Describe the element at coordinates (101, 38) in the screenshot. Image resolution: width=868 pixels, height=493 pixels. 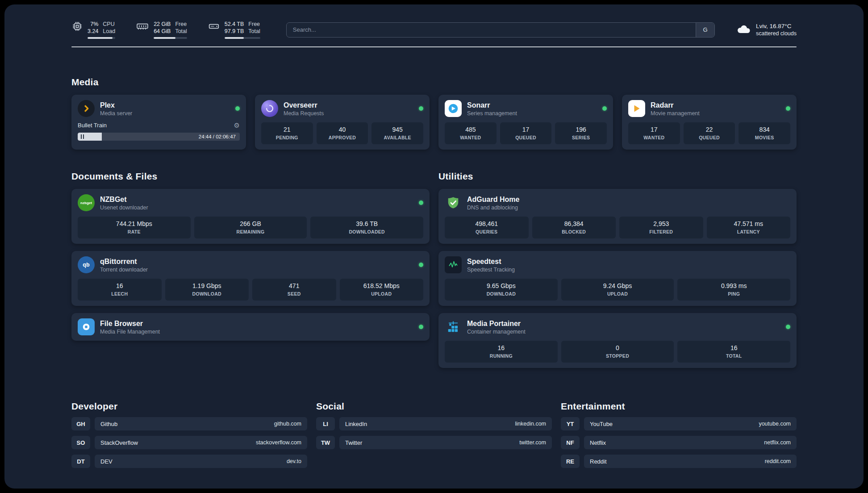
I see `cpu-progress-bar` at that location.